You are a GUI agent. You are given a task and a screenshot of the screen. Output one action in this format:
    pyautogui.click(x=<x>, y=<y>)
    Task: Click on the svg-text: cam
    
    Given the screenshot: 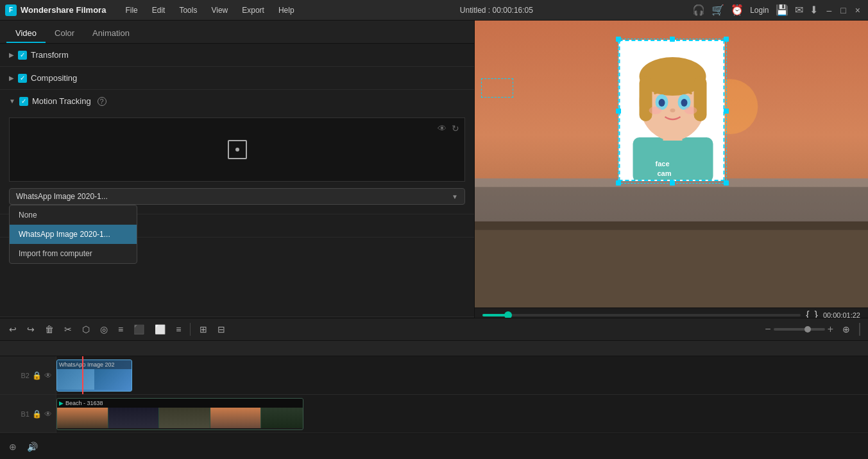 What is the action you would take?
    pyautogui.click(x=664, y=173)
    